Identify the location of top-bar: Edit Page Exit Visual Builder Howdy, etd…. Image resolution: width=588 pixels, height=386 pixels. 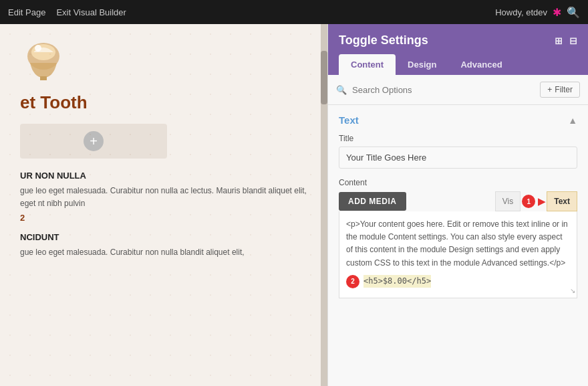
(294, 12).